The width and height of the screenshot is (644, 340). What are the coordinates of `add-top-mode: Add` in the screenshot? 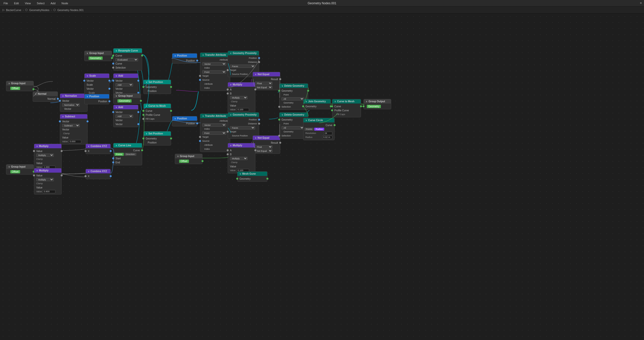 It's located at (124, 85).